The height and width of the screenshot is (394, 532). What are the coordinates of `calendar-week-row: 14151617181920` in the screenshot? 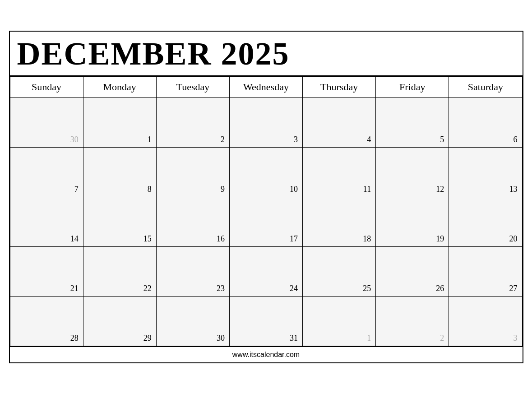 It's located at (266, 222).